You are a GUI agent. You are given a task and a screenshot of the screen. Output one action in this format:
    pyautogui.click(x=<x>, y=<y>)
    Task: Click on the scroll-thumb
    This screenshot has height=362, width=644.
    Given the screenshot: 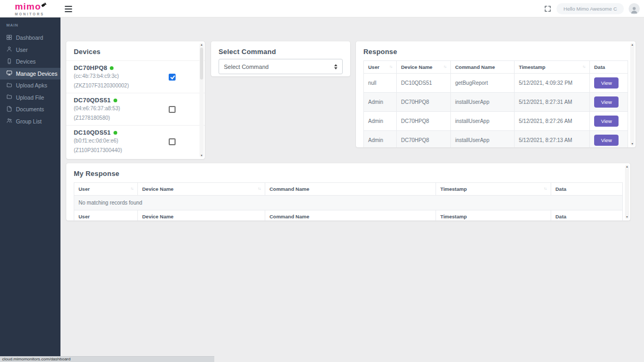 What is the action you would take?
    pyautogui.click(x=202, y=64)
    